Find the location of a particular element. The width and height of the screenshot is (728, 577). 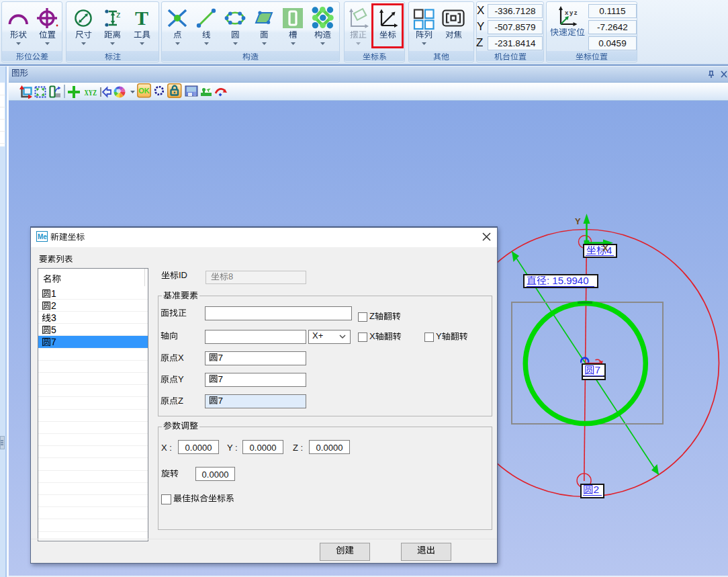

svg-text: 1 is located at coordinates (54, 294).